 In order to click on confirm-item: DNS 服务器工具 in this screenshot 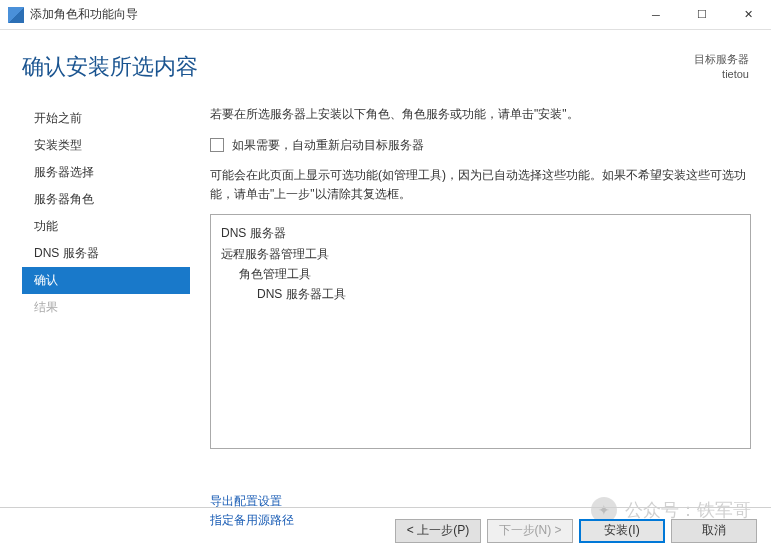, I will do `click(480, 294)`.